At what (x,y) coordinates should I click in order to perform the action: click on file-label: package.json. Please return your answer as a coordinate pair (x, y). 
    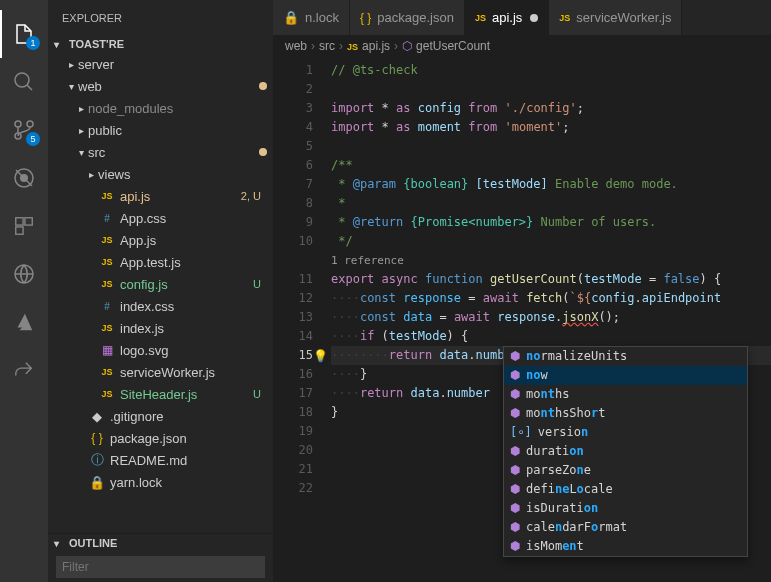
    Looking at the image, I should click on (188, 438).